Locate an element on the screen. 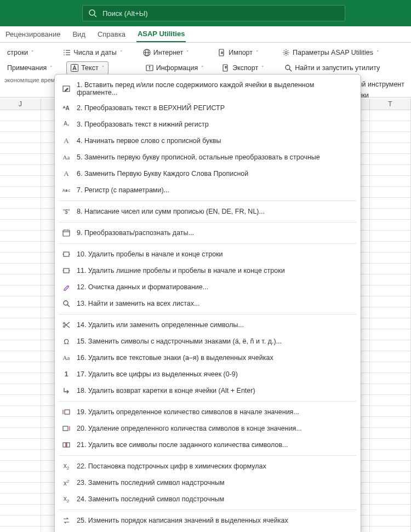 The image size is (411, 532). menu-item-25: 25. Изменить порядок написания значений … is located at coordinates (208, 520).